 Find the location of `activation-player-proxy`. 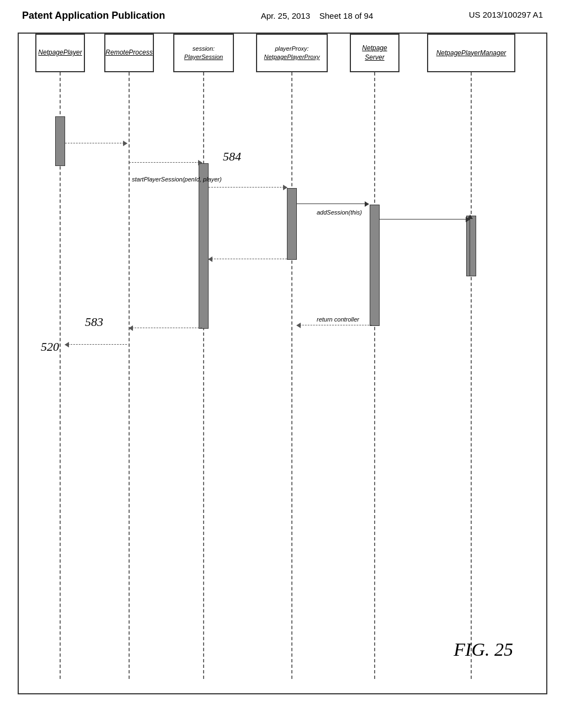

activation-player-proxy is located at coordinates (292, 224).